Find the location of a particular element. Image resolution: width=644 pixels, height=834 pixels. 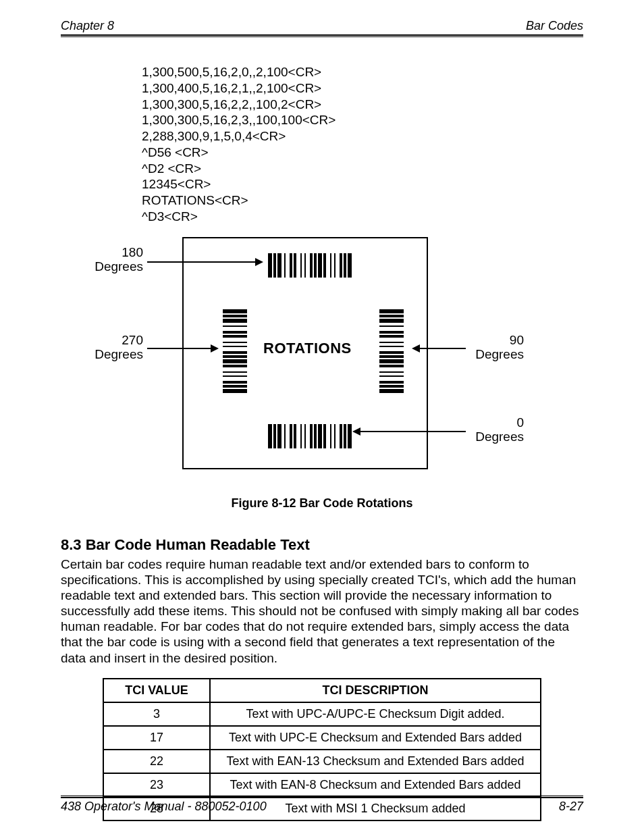

code-line: 1,300,300,5,16,2,2,,100,2<CR> is located at coordinates (363, 105).